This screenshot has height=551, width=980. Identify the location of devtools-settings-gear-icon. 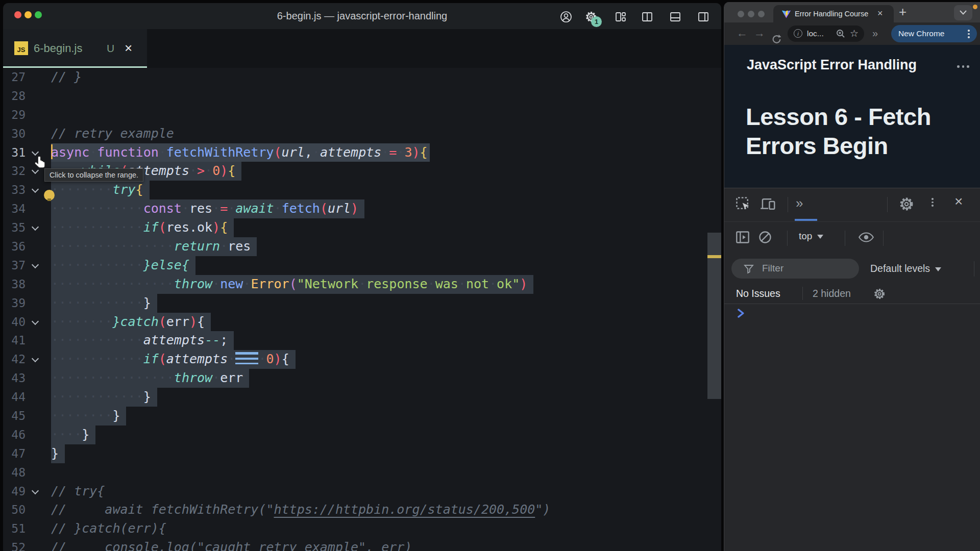
(906, 204).